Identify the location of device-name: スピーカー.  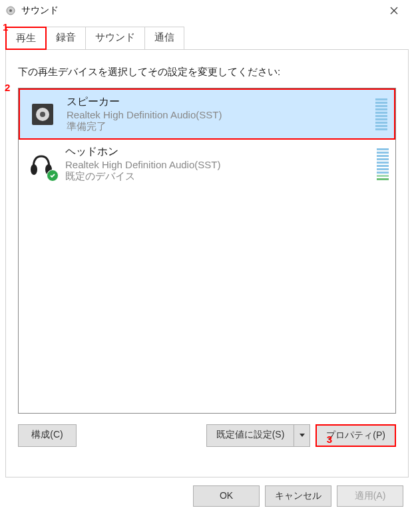
(218, 102).